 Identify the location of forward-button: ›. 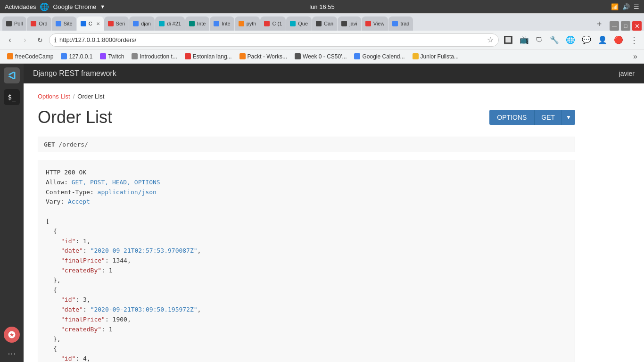
(25, 40).